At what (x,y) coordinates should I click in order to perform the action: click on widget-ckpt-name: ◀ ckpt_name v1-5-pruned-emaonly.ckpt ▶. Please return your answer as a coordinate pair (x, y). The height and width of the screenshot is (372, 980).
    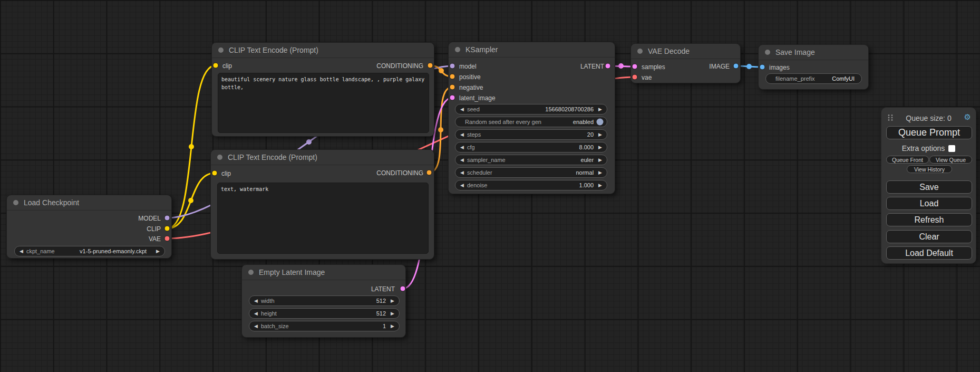
    Looking at the image, I should click on (90, 251).